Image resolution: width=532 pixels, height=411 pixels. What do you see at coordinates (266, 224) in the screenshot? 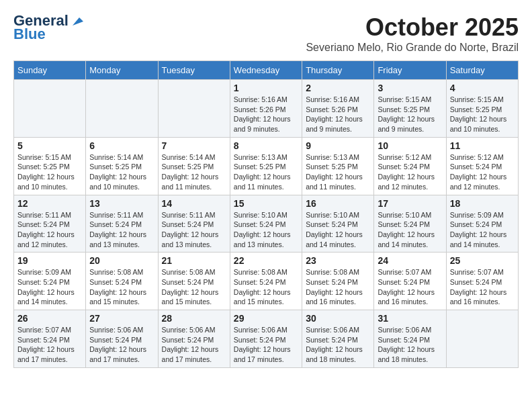
I see `calendar-week-3: 12Sunrise: 5:11 AM Sunset: 5:24 PM Dayli…` at bounding box center [266, 224].